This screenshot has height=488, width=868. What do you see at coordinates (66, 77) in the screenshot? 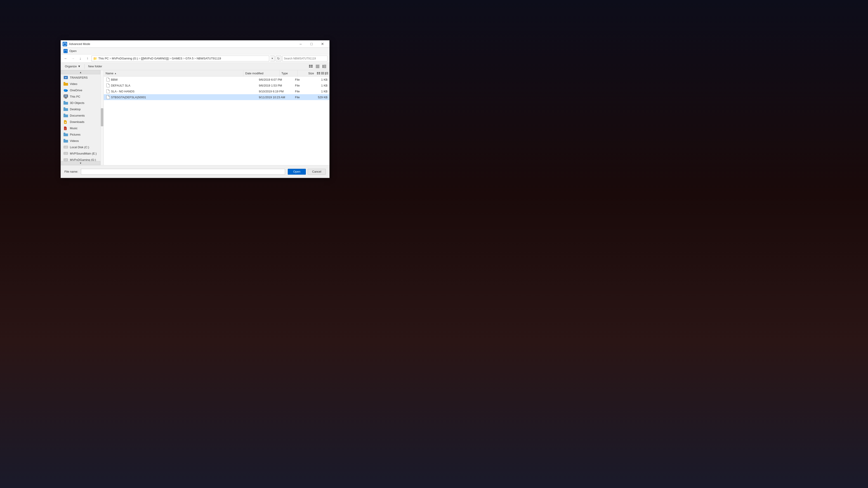
I see `transfers-icon: ⇄` at bounding box center [66, 77].